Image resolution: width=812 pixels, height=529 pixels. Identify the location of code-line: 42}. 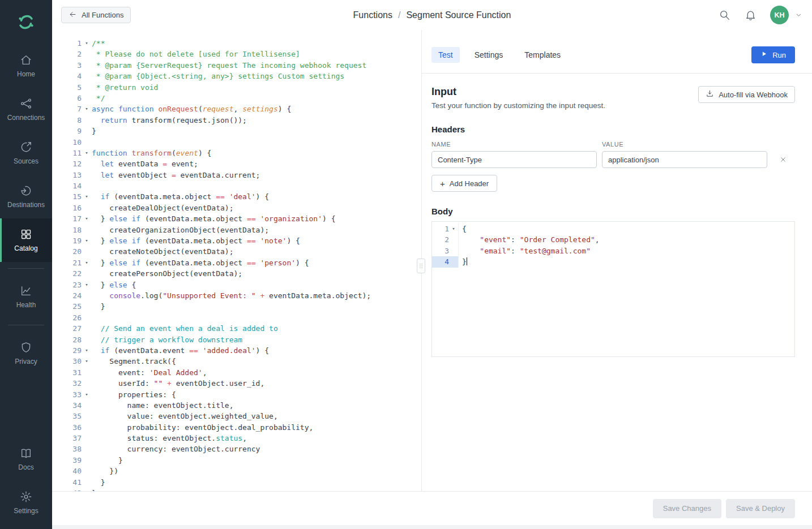
(237, 489).